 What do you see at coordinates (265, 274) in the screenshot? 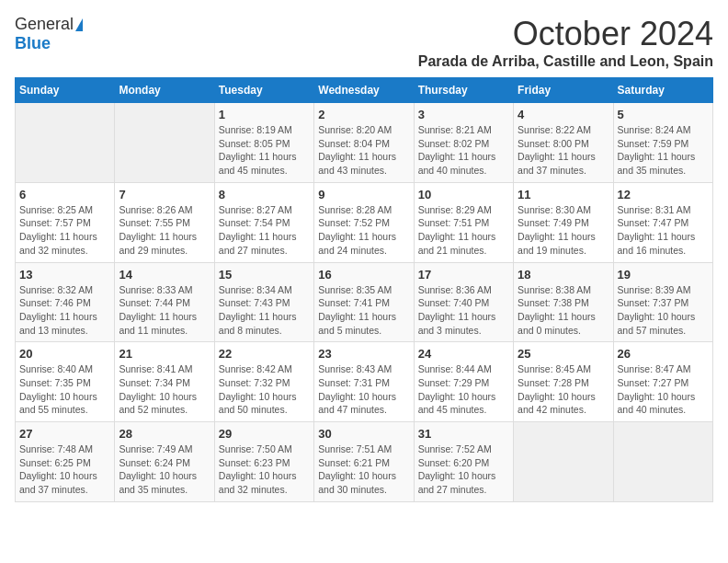
I see `day-number: 15` at bounding box center [265, 274].